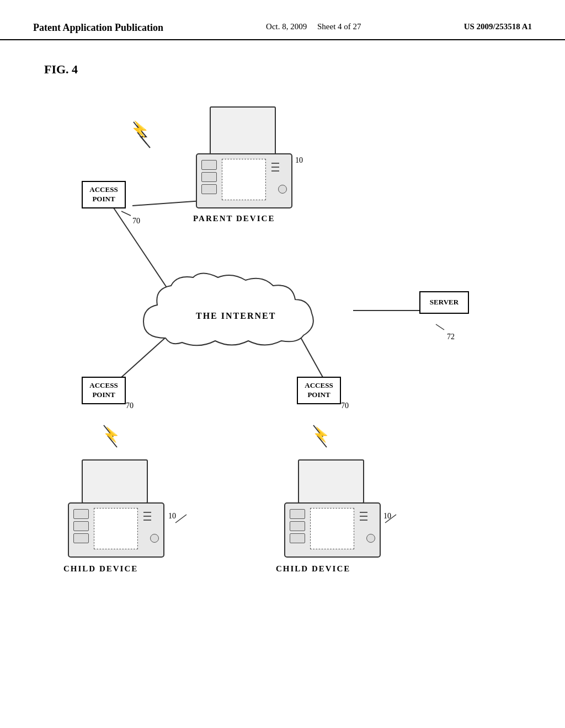 This screenshot has height=728, width=565. What do you see at coordinates (444, 302) in the screenshot?
I see `server-box: SERVER` at bounding box center [444, 302].